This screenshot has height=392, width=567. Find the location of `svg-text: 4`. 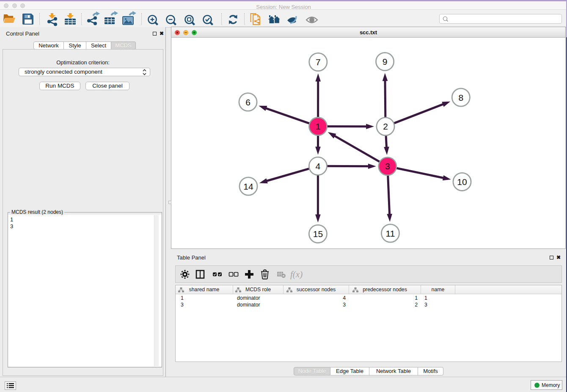

svg-text: 4 is located at coordinates (318, 166).